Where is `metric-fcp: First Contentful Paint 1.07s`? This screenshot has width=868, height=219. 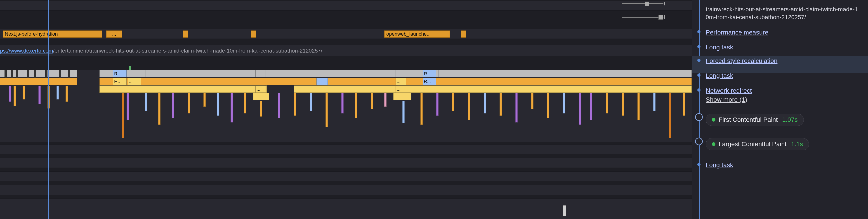
metric-fcp: First Contentful Paint 1.07s is located at coordinates (783, 120).